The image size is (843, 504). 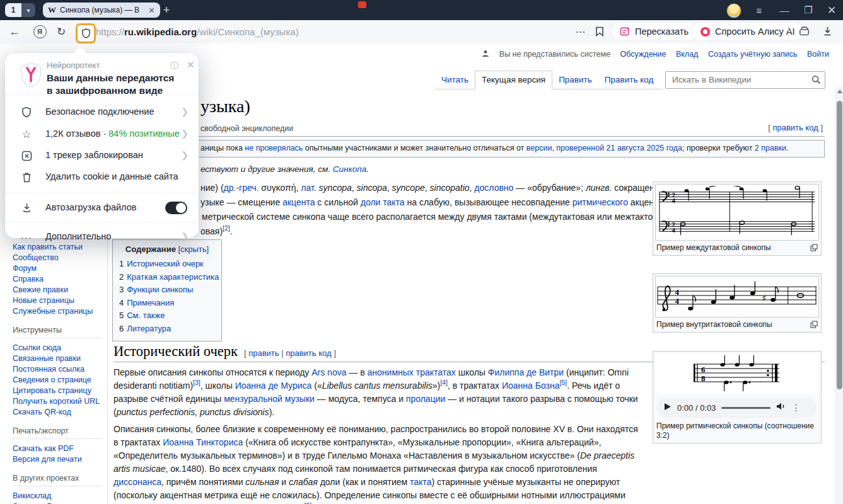 What do you see at coordinates (151, 10) in the screenshot?
I see `tab-close-icon: ✕` at bounding box center [151, 10].